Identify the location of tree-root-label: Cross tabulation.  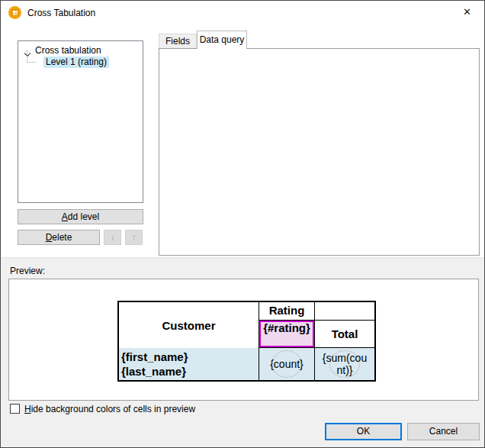
(69, 50).